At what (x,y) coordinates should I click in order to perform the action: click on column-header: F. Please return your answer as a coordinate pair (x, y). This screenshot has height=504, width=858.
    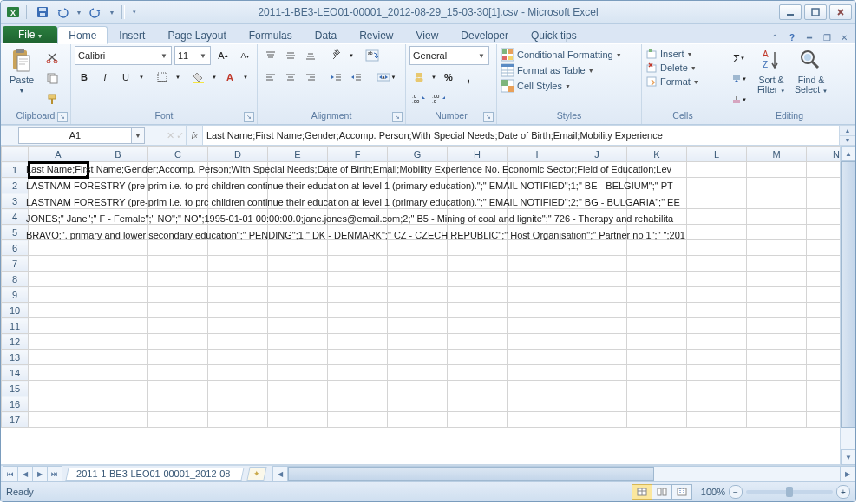
    Looking at the image, I should click on (357, 154).